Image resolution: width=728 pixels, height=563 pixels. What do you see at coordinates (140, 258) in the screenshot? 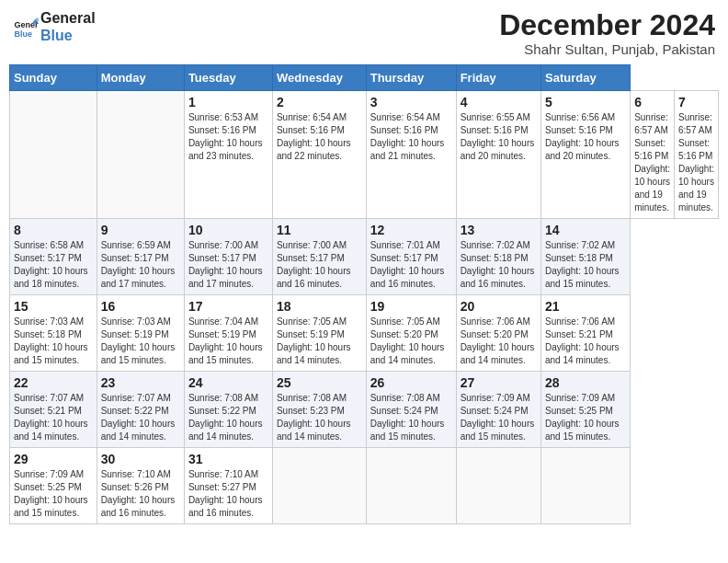
I see `calendar-cell: 9Sunrise: 6:59 AM Sunset: 5:17 PM Daylig…` at bounding box center [140, 258].